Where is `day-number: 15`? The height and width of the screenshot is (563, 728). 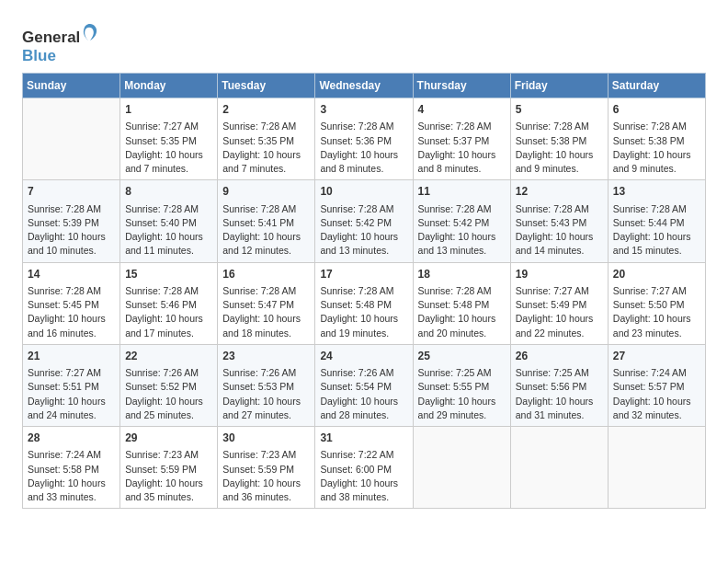 day-number: 15 is located at coordinates (169, 274).